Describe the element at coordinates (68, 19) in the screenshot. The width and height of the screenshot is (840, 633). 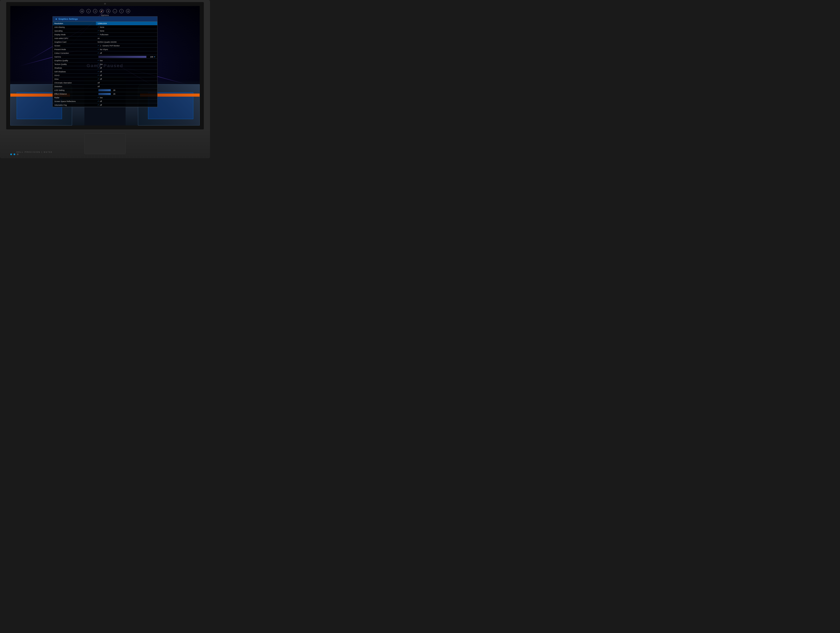
I see `settings-title: Graphics Settings` at that location.